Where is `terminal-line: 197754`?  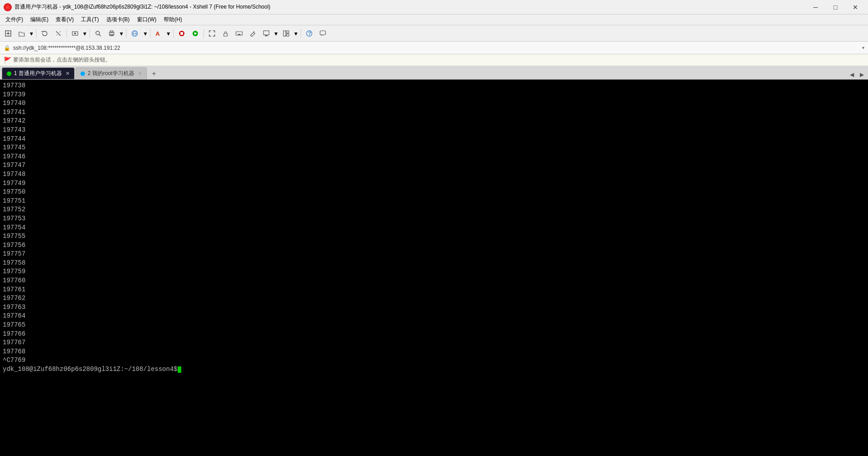
terminal-line: 197754 is located at coordinates (434, 228).